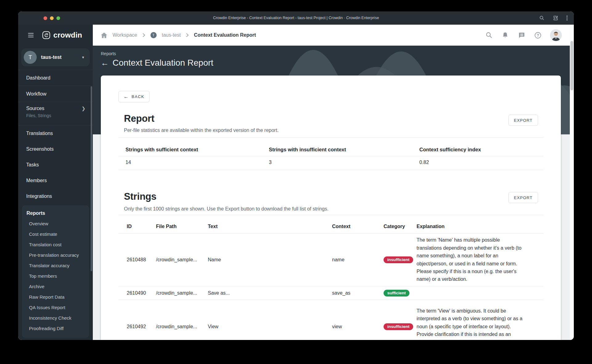 This screenshot has width=592, height=364. I want to click on report-section-title: Report, so click(139, 119).